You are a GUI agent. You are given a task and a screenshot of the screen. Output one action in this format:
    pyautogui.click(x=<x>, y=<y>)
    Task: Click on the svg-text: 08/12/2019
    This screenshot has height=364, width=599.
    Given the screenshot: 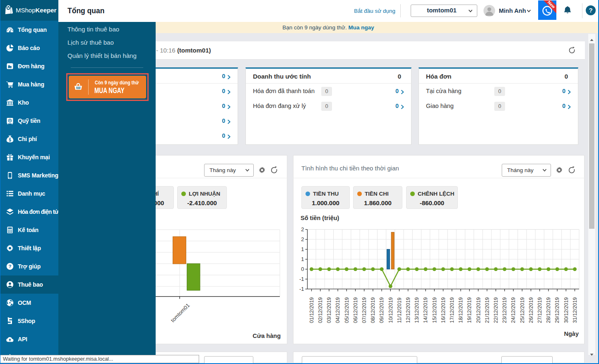 What is the action you would take?
    pyautogui.click(x=373, y=310)
    